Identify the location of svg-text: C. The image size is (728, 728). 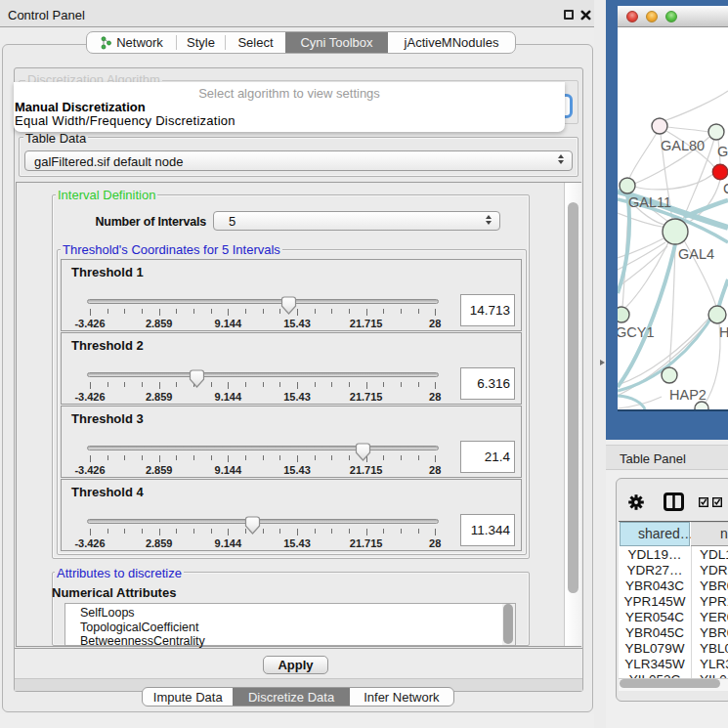
(725, 189).